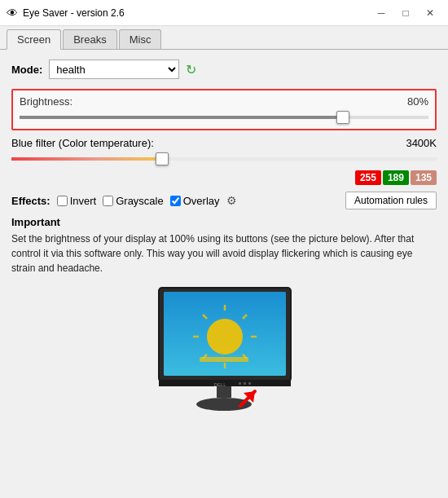 The width and height of the screenshot is (448, 498). Describe the element at coordinates (77, 201) in the screenshot. I see `invert-checkbox: Invert` at that location.